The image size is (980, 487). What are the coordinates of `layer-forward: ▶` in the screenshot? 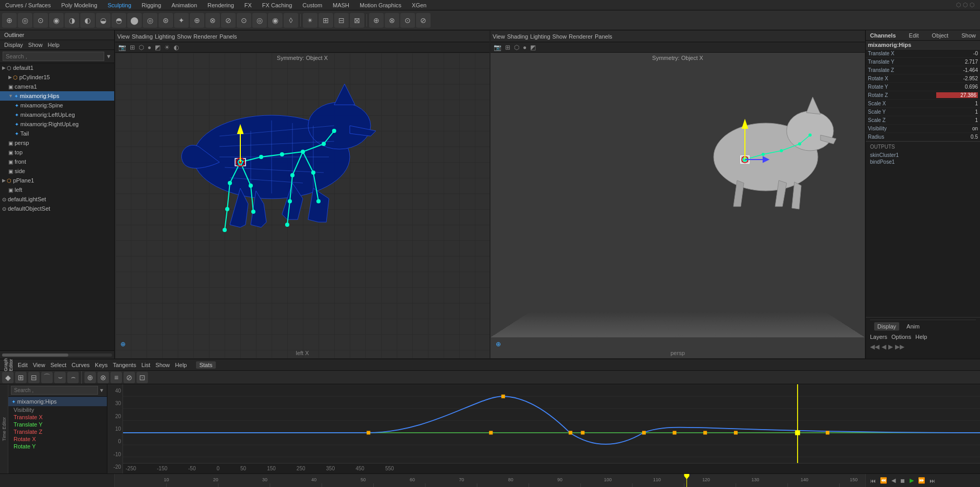 It's located at (890, 347).